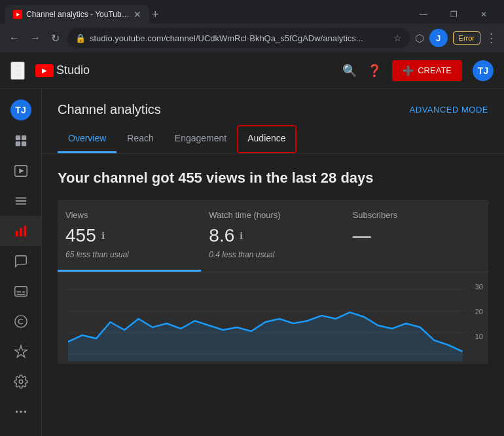 The width and height of the screenshot is (504, 436). What do you see at coordinates (416, 215) in the screenshot?
I see `metric-subscribers-label: Subscribers` at bounding box center [416, 215].